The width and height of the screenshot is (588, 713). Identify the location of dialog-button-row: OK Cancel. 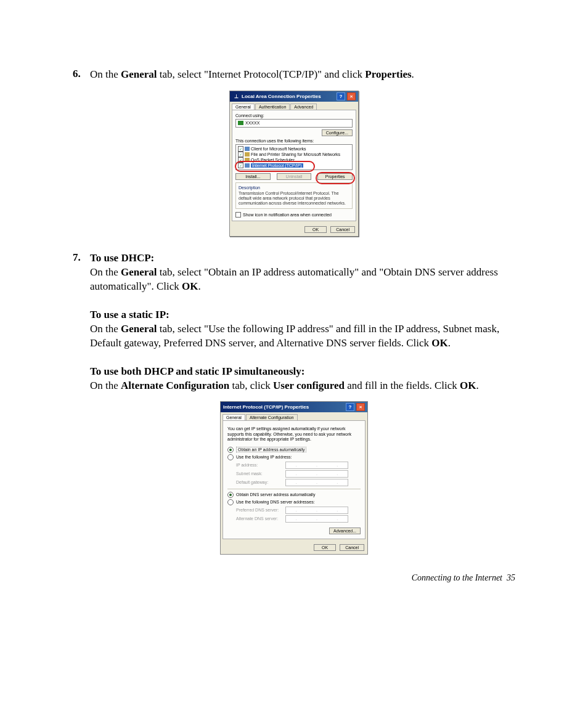
(294, 229).